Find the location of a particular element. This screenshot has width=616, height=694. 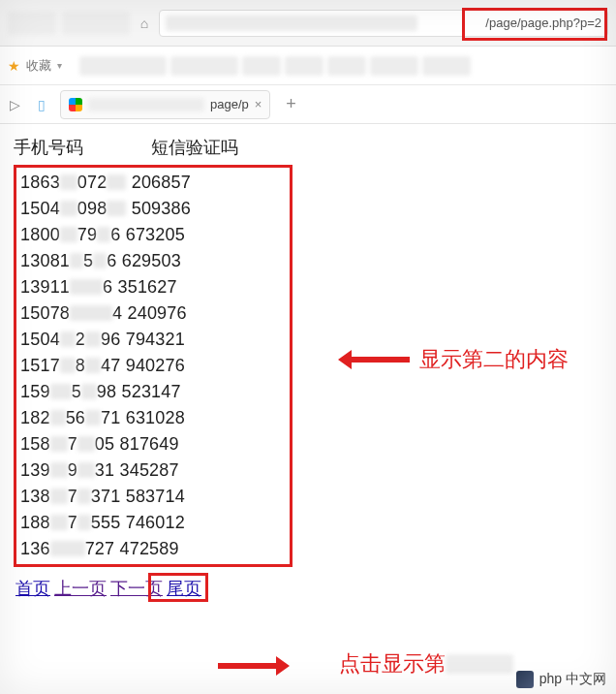

bookmarks-label: 收藏 is located at coordinates (39, 66).